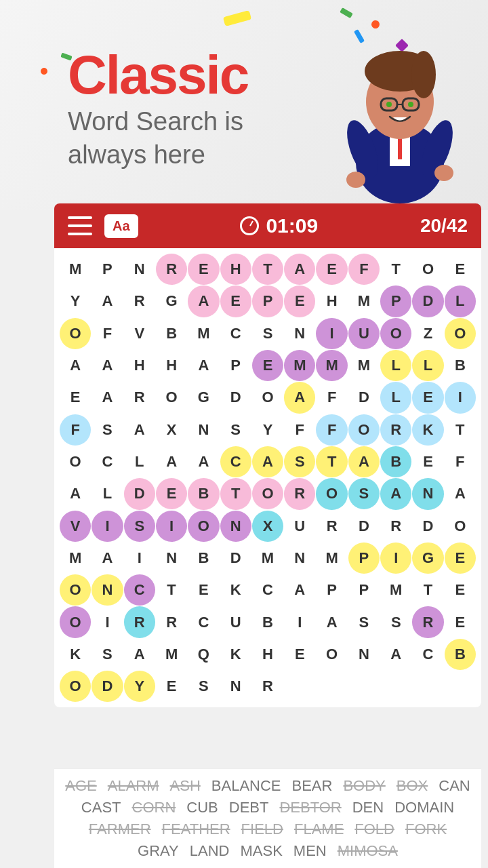 The height and width of the screenshot is (868, 488). I want to click on grid-cell: L, so click(460, 301).